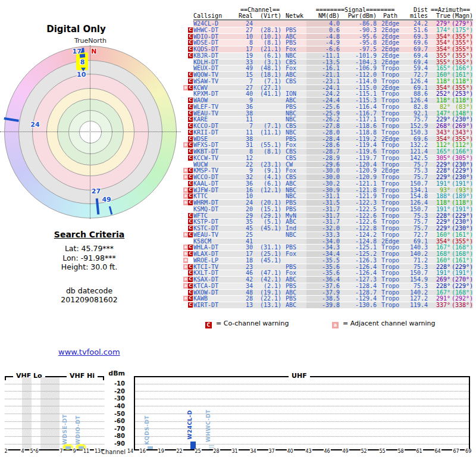  Describe the element at coordinates (216, 145) in the screenshot. I see `cell-callsign: WFXS-DT` at that location.